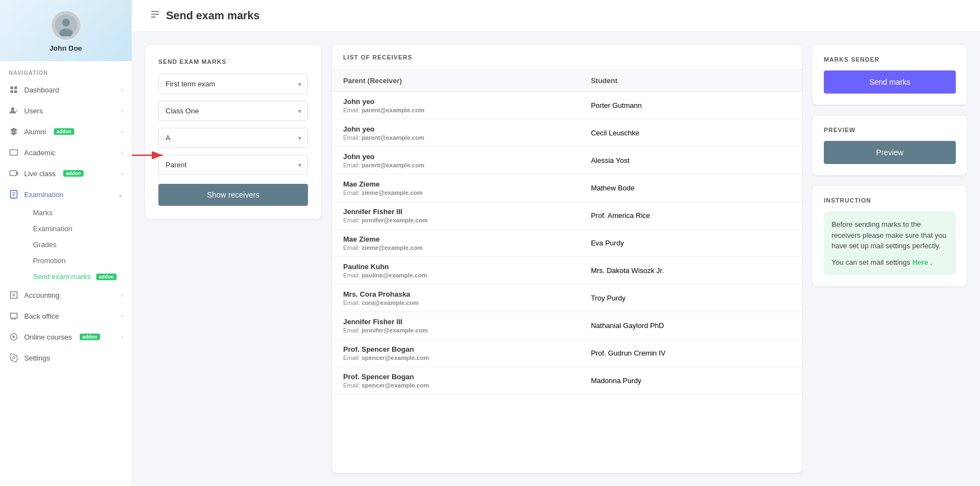 This screenshot has width=980, height=486. I want to click on table-row: Mrs. Cora Prohaska Email: cora@example.c…, so click(567, 298).